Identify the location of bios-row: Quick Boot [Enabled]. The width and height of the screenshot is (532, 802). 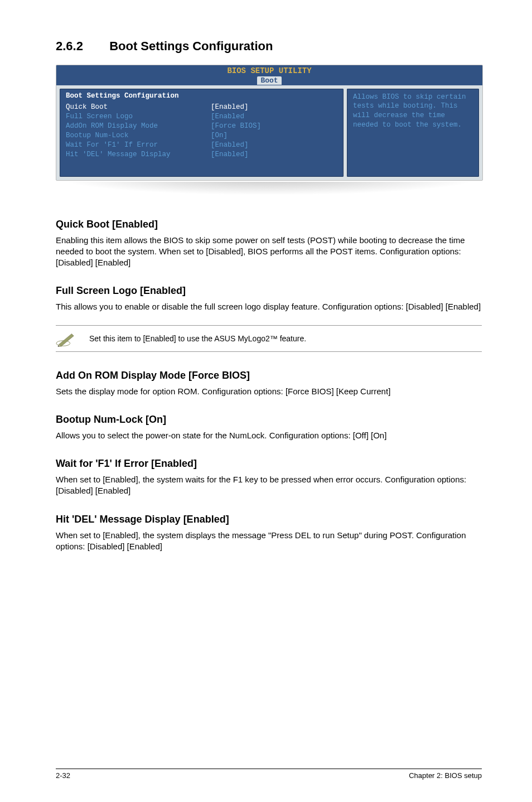
(202, 107).